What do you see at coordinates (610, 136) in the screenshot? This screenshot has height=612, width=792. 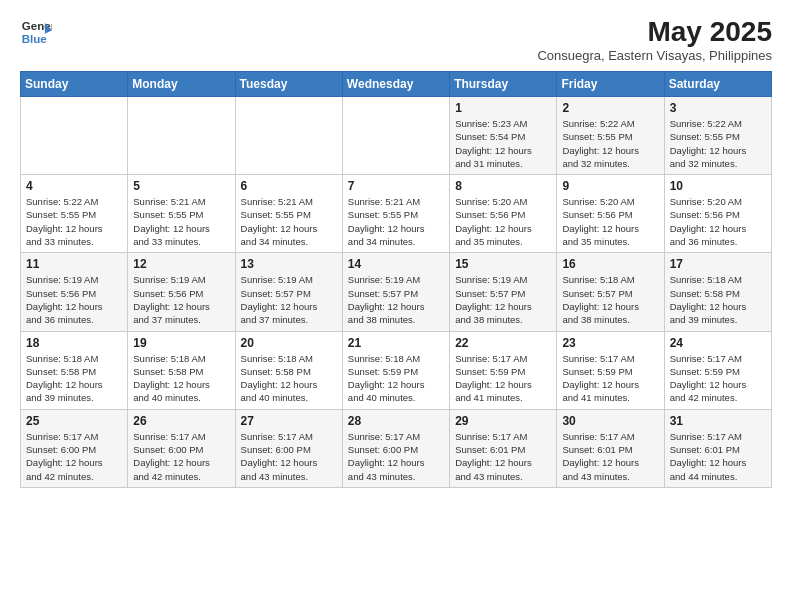 I see `day-cell: 2Sunrise: 5:22 AM Sunset: 5:55 PM Daylig…` at bounding box center [610, 136].